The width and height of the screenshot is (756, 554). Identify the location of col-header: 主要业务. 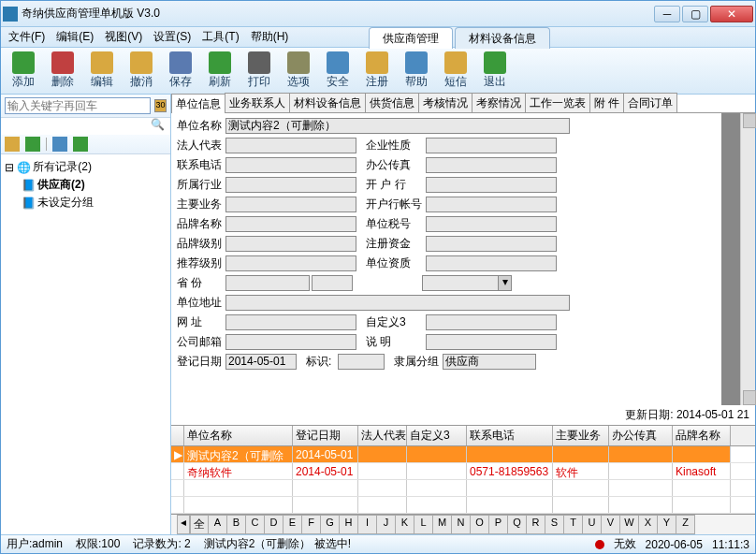
(581, 436).